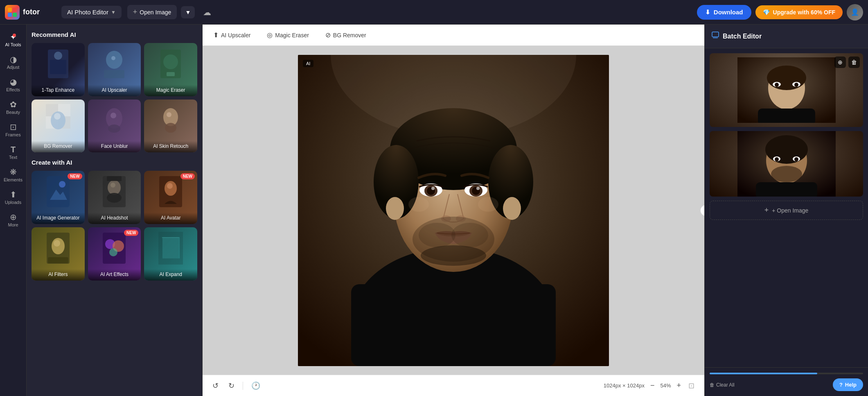 Image resolution: width=868 pixels, height=396 pixels. What do you see at coordinates (115, 126) in the screenshot?
I see `tool-face-unblur: Face Unblur` at bounding box center [115, 126].